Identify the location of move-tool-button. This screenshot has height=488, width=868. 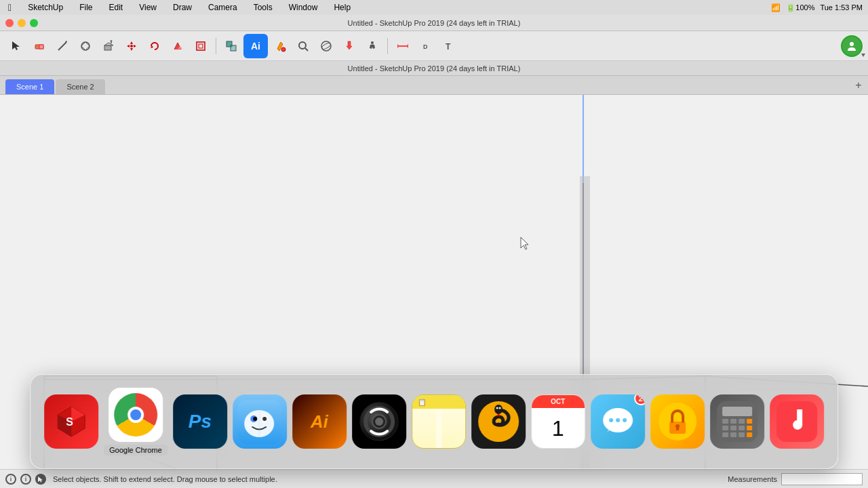
(132, 46).